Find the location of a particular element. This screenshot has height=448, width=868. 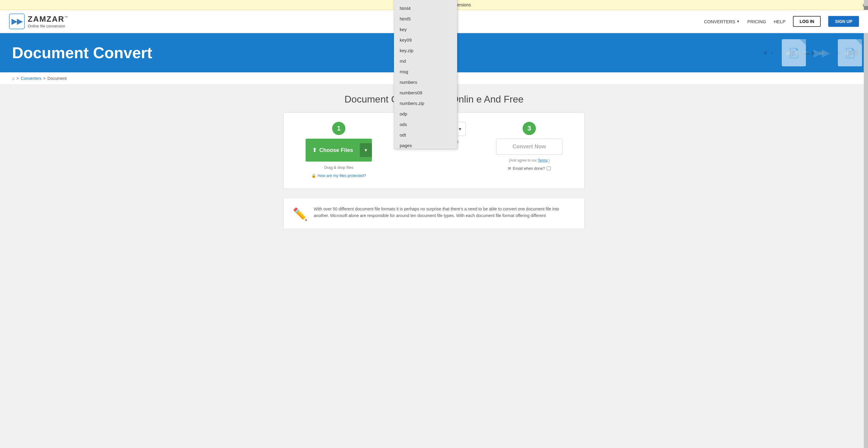

bg-icon-1: 🖥 is located at coordinates (765, 53).